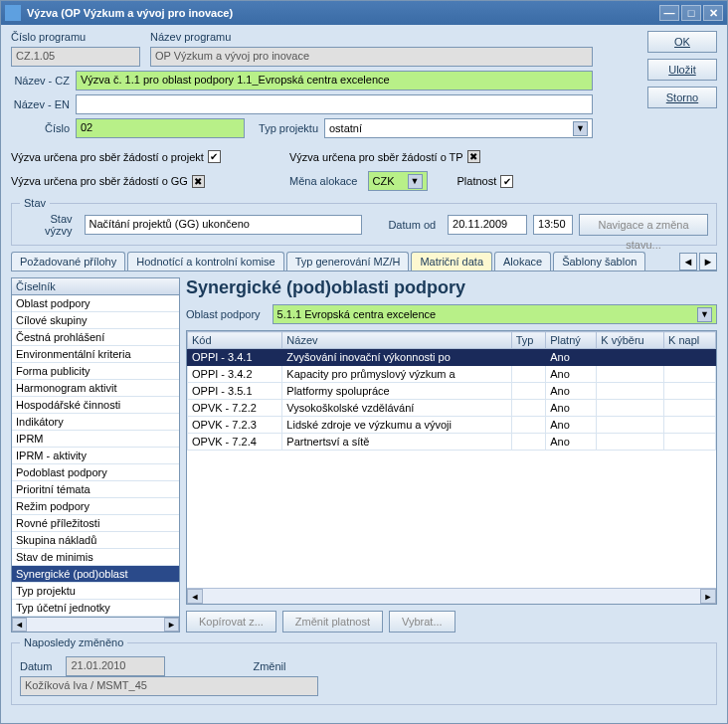 The height and width of the screenshot is (724, 728). I want to click on chk-tp-label: Výzva určena pro sběr žádostí o TP, so click(376, 157).